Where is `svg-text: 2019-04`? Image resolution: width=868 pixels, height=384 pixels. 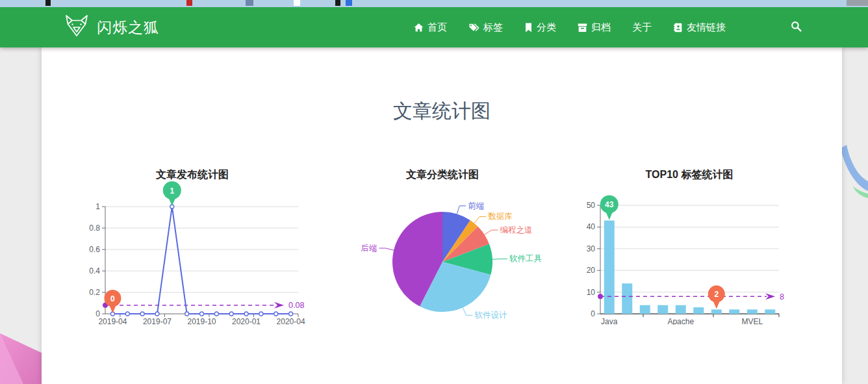
svg-text: 2019-04 is located at coordinates (112, 321).